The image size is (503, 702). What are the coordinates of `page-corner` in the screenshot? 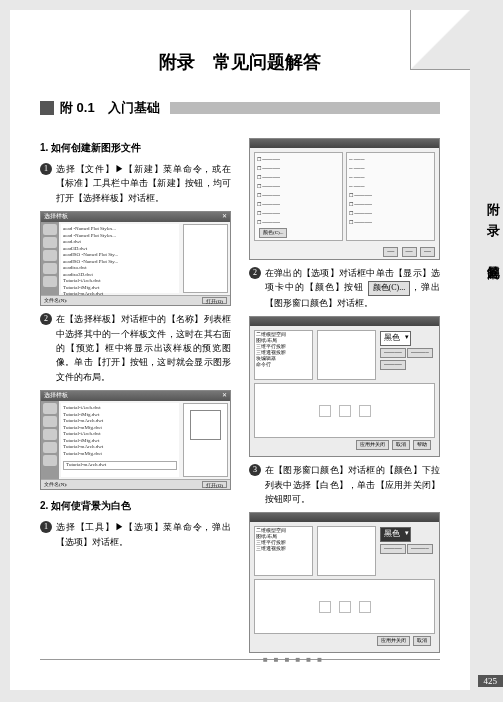 It's located at (440, 40).